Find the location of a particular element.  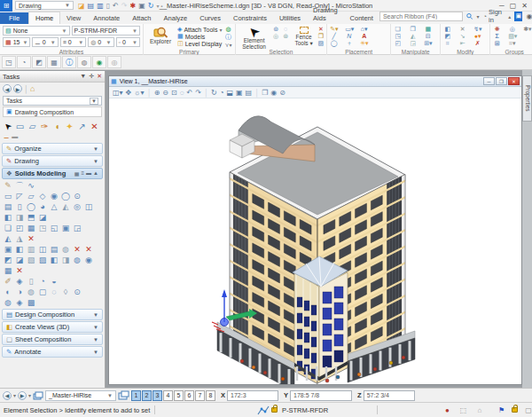

tasks-menu-icon: ▼ is located at coordinates (83, 76).